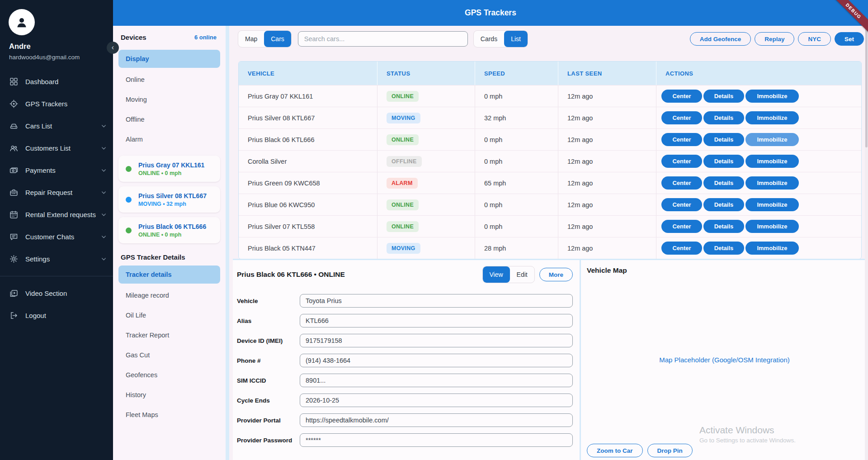 This screenshot has height=460, width=868. Describe the element at coordinates (104, 259) in the screenshot. I see `chevron-down-icon` at that location.